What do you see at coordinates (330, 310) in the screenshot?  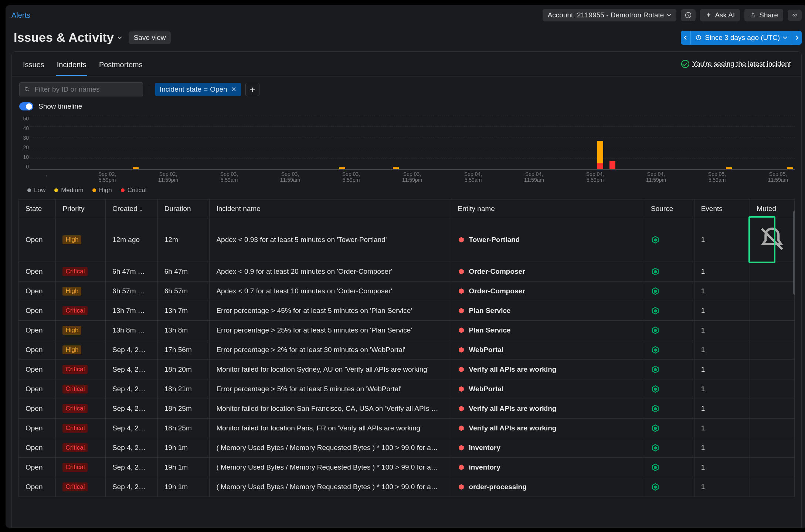 I see `cell-incident-name: Error percentage > 45% for at least 5 mi…` at bounding box center [330, 310].